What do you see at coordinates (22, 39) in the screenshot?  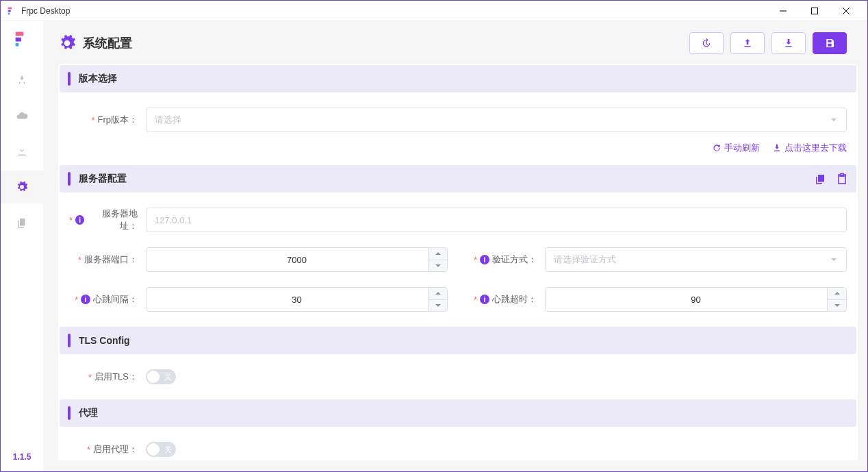 I see `logo-icon` at bounding box center [22, 39].